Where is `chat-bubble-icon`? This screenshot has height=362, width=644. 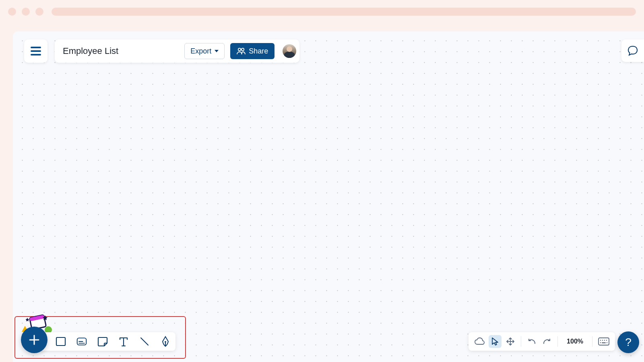 chat-bubble-icon is located at coordinates (633, 51).